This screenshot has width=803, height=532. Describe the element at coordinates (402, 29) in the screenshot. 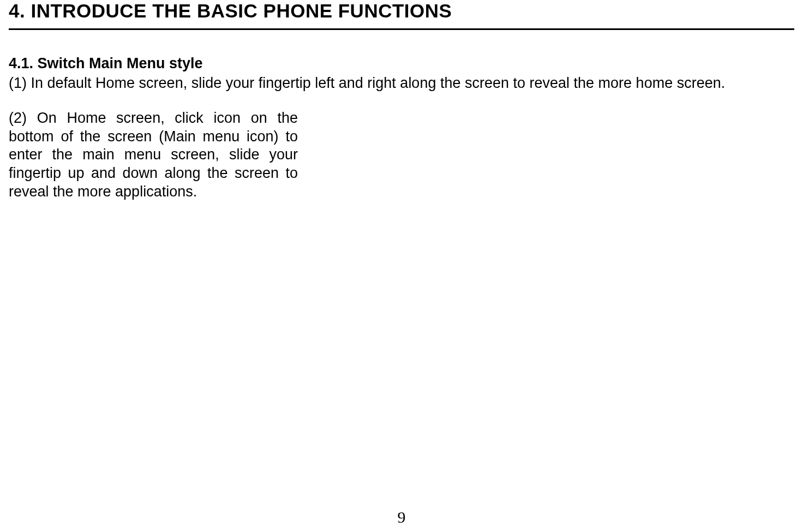

I see `chapter-divider` at that location.